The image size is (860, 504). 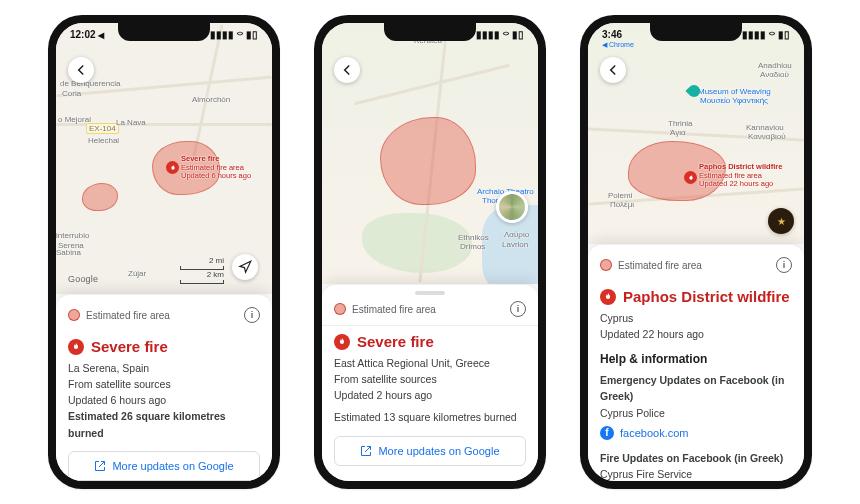 What do you see at coordinates (765, 128) in the screenshot?
I see `map-place-label: Kannaviou` at bounding box center [765, 128].